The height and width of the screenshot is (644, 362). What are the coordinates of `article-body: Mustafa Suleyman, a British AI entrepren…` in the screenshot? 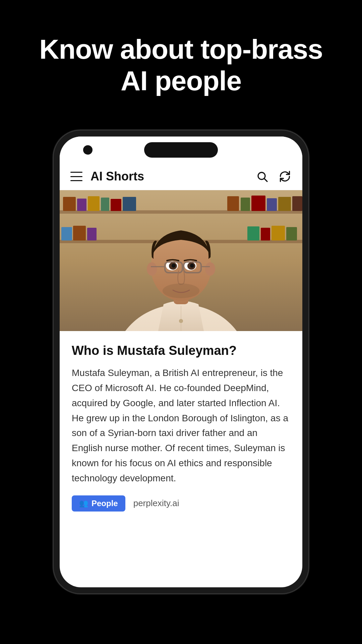 It's located at (181, 426).